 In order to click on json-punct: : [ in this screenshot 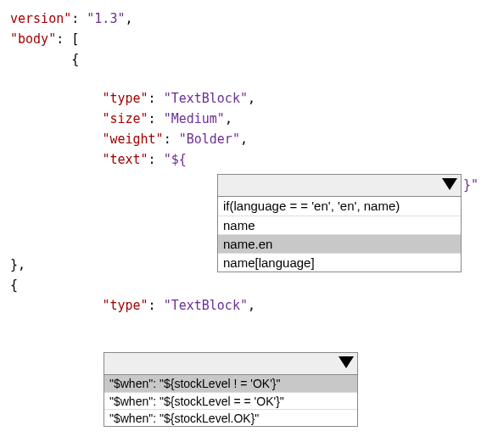, I will do `click(68, 39)`.